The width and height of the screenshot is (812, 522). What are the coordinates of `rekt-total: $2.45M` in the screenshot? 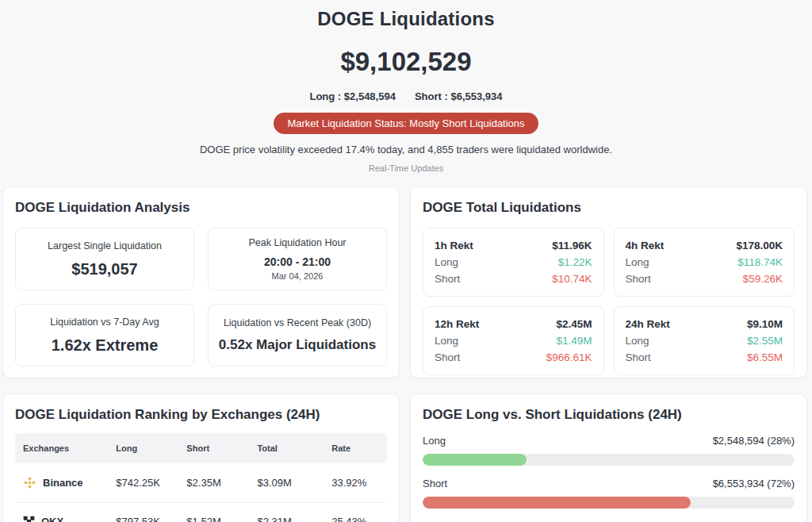 It's located at (574, 324).